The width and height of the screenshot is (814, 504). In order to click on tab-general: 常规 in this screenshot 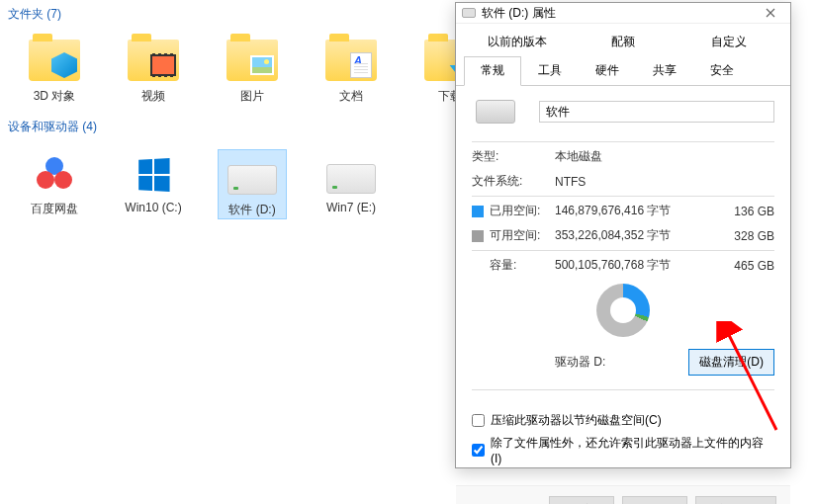, I will do `click(493, 71)`.